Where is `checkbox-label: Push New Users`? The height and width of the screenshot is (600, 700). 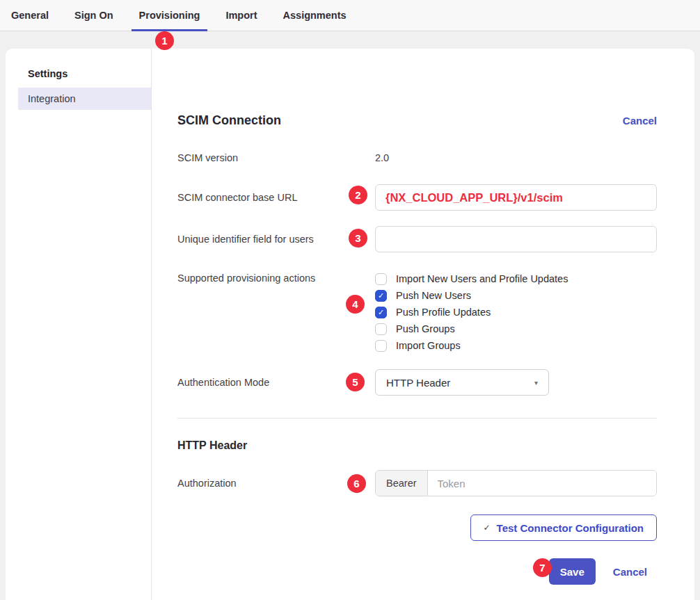 checkbox-label: Push New Users is located at coordinates (433, 295).